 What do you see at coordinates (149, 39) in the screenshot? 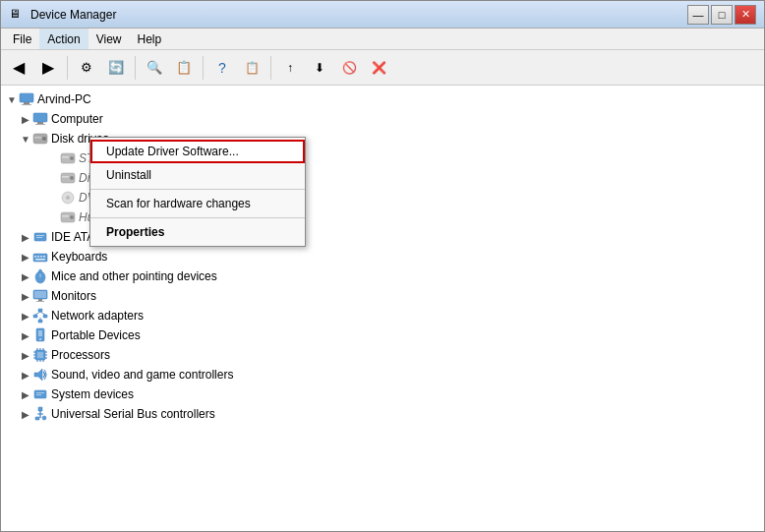
I see `menu-help: Help` at bounding box center [149, 39].